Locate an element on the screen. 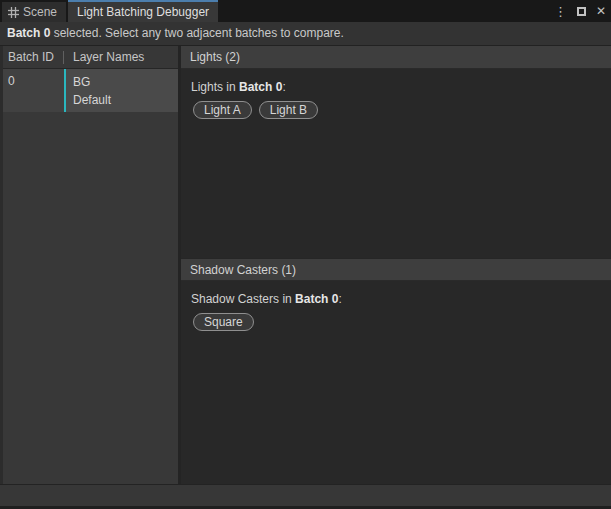 This screenshot has width=611, height=509. status-selected-batch: Batch 0 is located at coordinates (28, 33).